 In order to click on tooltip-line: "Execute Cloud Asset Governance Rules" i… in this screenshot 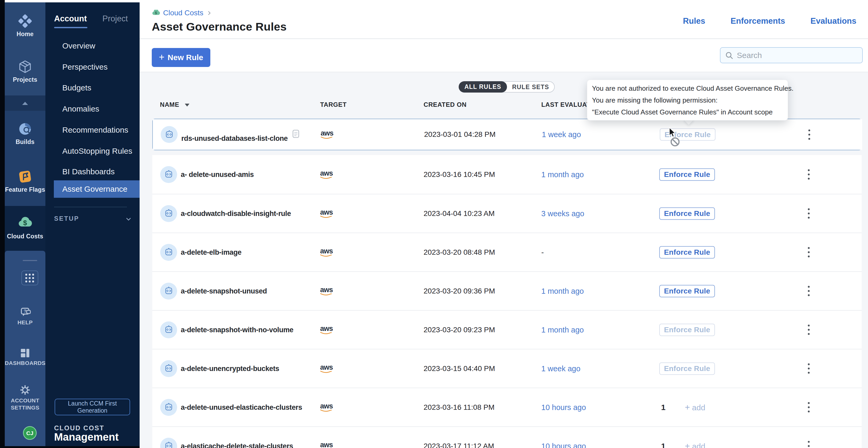, I will do `click(690, 112)`.